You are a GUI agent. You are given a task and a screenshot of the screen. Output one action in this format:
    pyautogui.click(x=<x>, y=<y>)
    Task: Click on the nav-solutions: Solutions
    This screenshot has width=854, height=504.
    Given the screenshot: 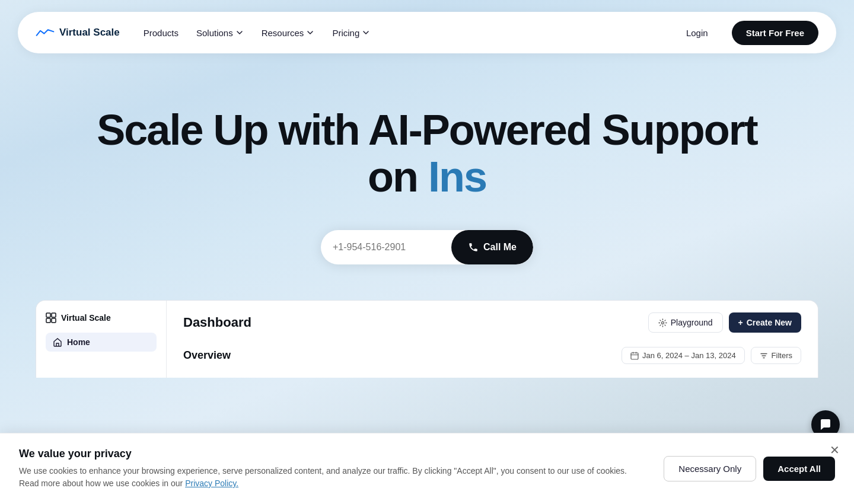 What is the action you would take?
    pyautogui.click(x=220, y=33)
    